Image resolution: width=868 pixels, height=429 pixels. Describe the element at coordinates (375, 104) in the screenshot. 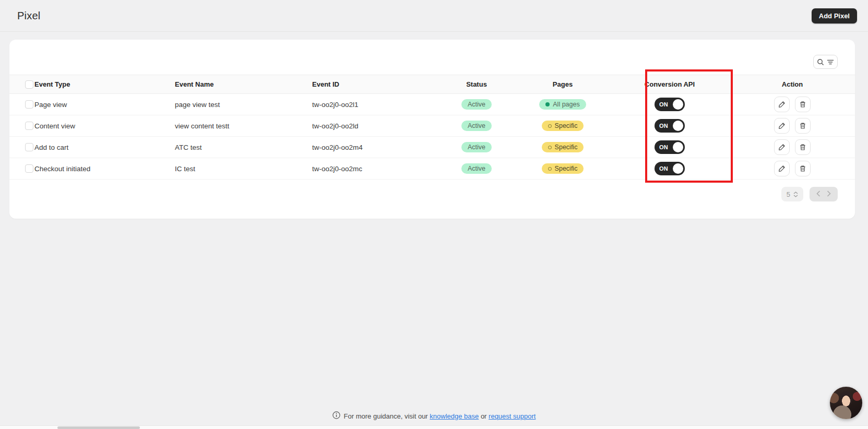

I see `event-id-cell: tw-oo2j0-oo2l1` at that location.